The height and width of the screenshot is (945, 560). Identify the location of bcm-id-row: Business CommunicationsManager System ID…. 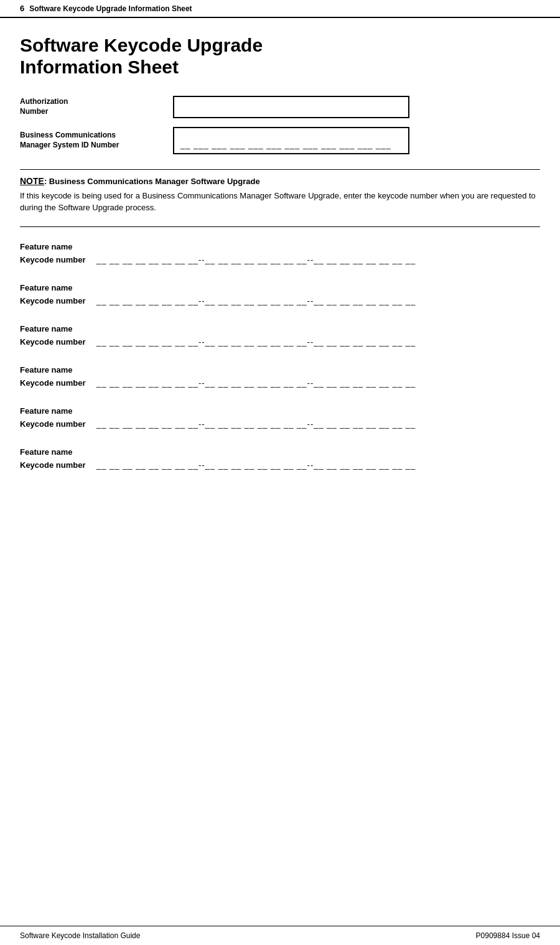
(280, 141).